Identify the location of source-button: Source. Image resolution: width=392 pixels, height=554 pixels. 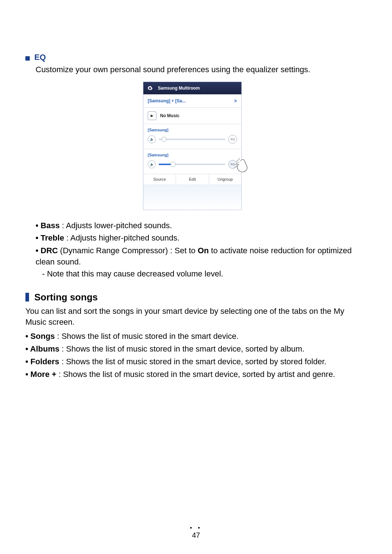
(160, 179).